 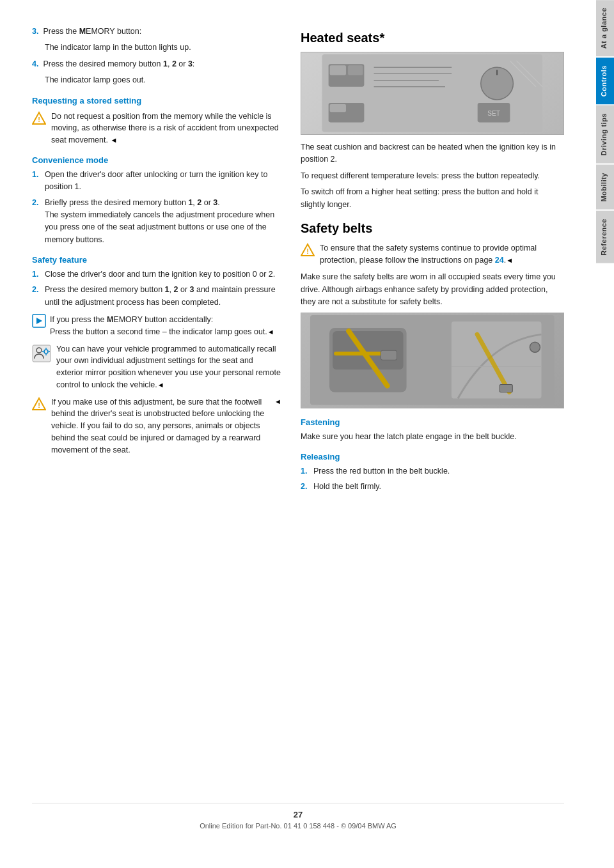 What do you see at coordinates (157, 81) in the screenshot?
I see `step4-sub: The indicator lamp goes out.` at bounding box center [157, 81].